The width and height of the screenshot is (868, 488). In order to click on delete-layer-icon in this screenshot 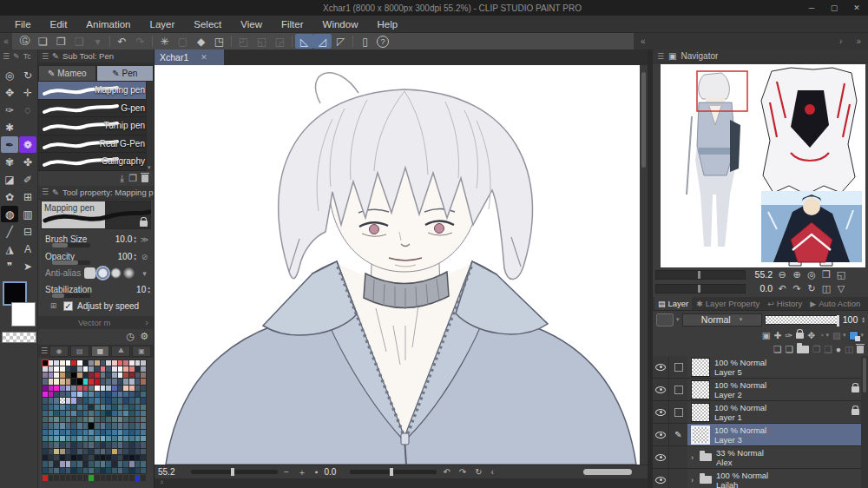, I will do `click(860, 349)`.